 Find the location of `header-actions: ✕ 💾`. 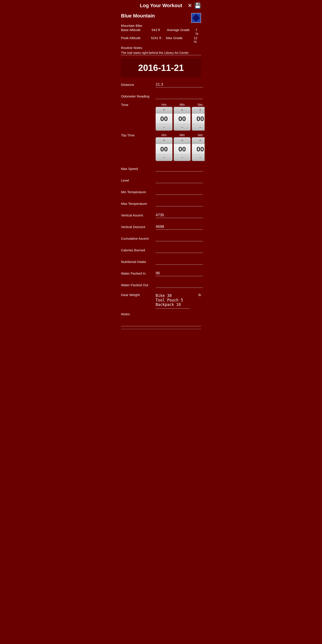

header-actions: ✕ 💾 is located at coordinates (194, 6).